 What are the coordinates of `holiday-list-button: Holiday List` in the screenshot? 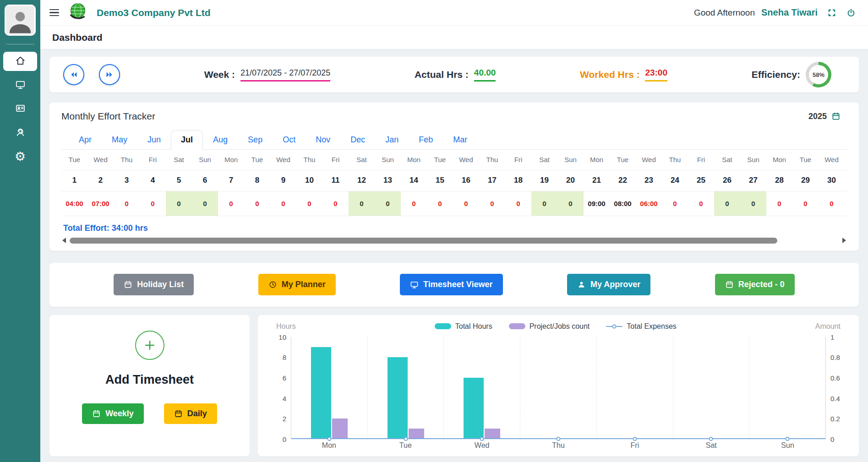 It's located at (154, 285).